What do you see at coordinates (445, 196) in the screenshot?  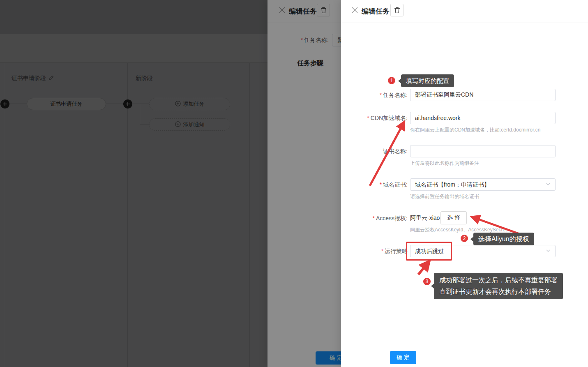 I see `domain-cert-help: 请选择前置任务输出的域名证书` at bounding box center [445, 196].